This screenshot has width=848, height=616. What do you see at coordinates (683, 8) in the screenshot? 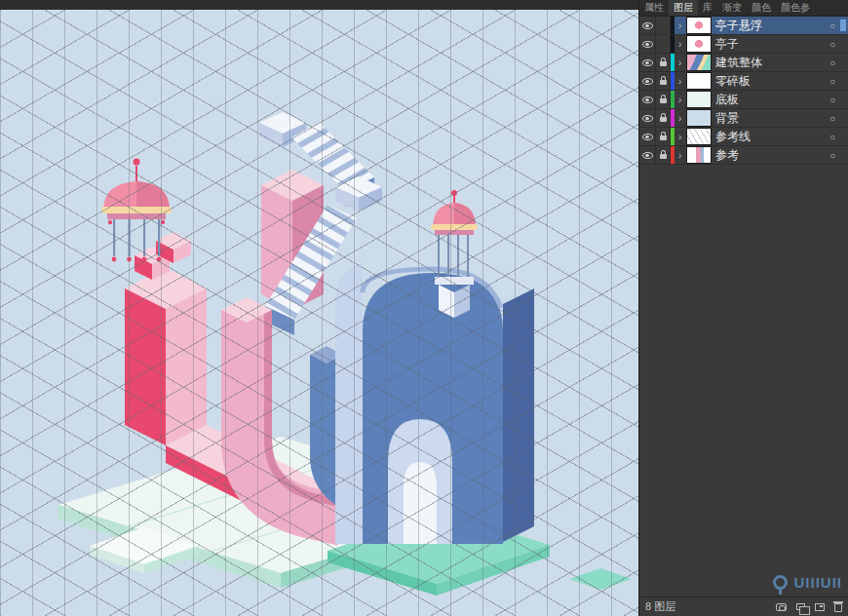
I see `panel-tab-2: 图层` at bounding box center [683, 8].